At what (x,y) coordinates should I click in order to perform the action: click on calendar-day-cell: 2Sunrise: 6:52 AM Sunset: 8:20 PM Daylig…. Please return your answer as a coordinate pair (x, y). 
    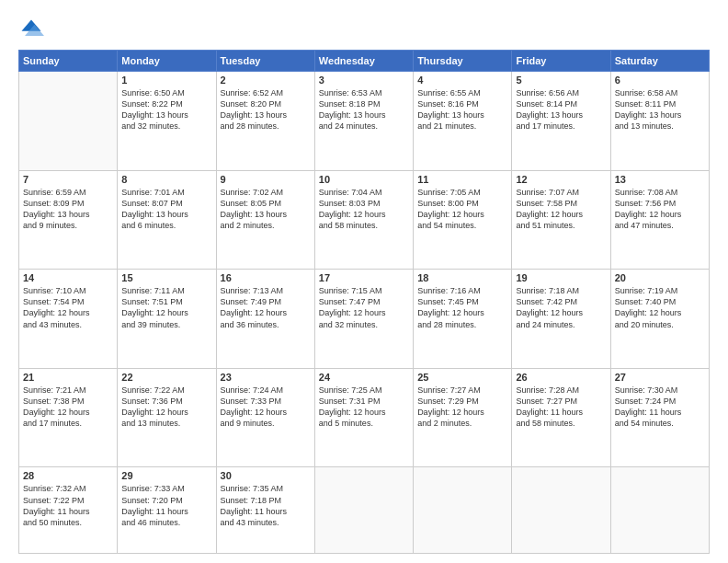
    Looking at the image, I should click on (265, 121).